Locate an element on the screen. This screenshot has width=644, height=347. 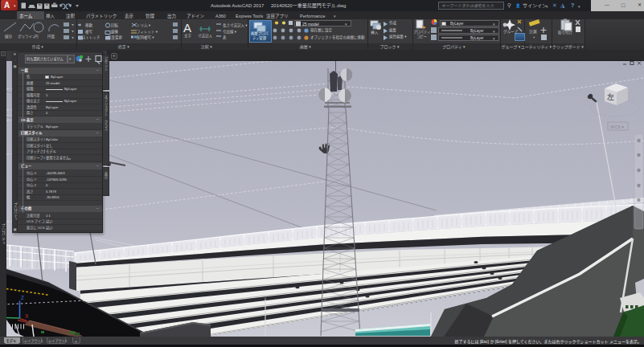
svg-text: Z is located at coordinates (23, 297).